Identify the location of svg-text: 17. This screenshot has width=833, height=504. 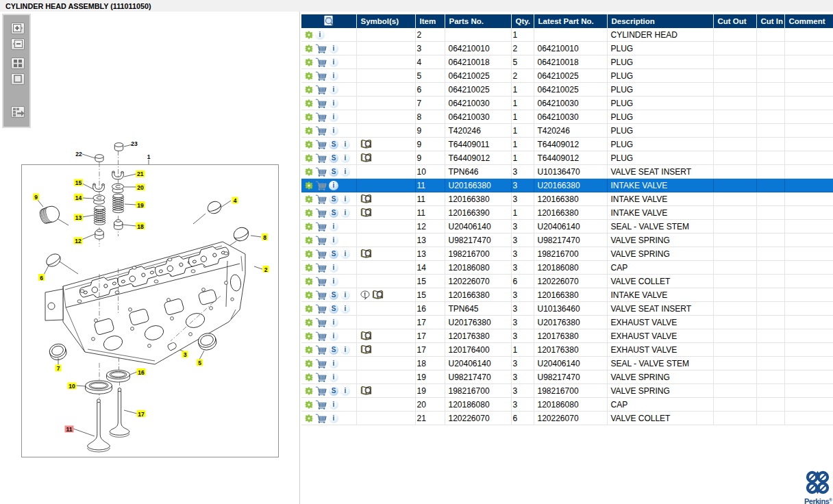
(141, 414).